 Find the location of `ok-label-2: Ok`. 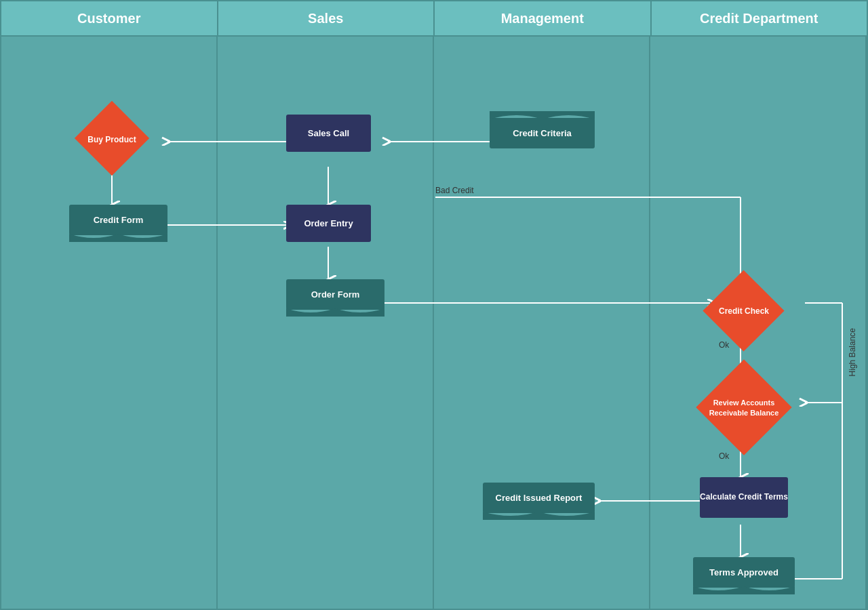

ok-label-2: Ok is located at coordinates (724, 456).